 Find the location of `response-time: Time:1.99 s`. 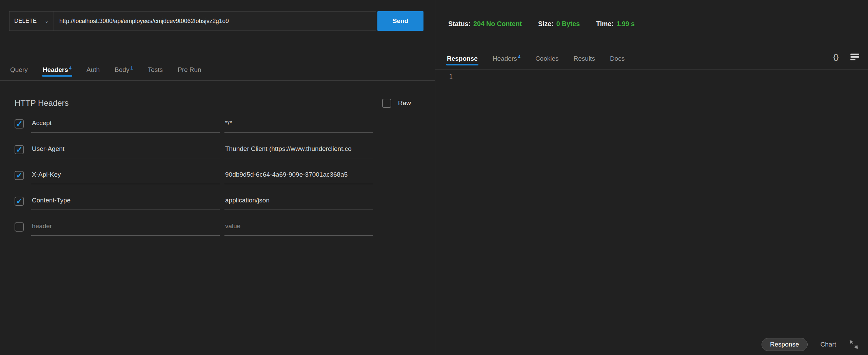

response-time: Time:1.99 s is located at coordinates (615, 24).